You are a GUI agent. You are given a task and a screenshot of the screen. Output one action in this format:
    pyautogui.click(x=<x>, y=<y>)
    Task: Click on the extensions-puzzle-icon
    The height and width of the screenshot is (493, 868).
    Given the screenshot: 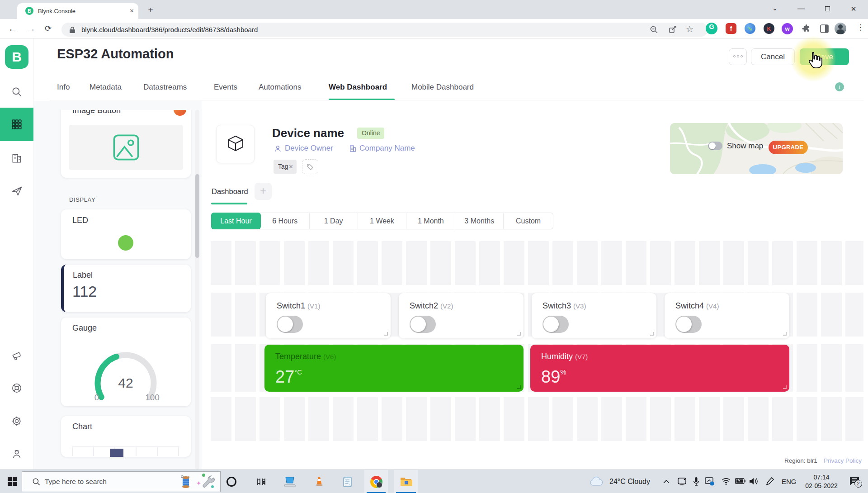 What is the action you would take?
    pyautogui.click(x=807, y=29)
    